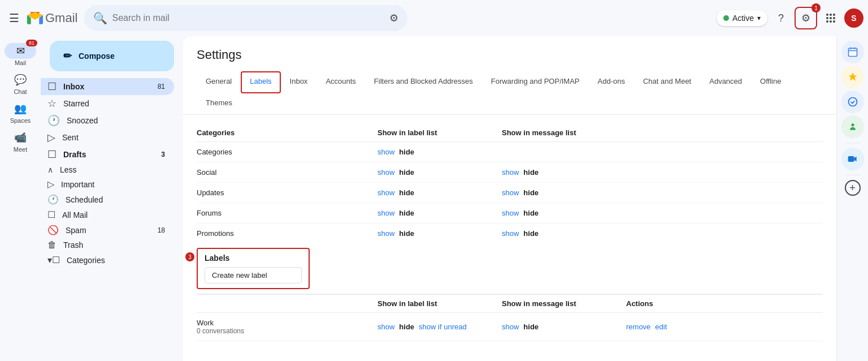 The width and height of the screenshot is (868, 361). Describe the element at coordinates (510, 93) in the screenshot. I see `tabs-row: General Labels Inbox Accounts Filters an…` at that location.